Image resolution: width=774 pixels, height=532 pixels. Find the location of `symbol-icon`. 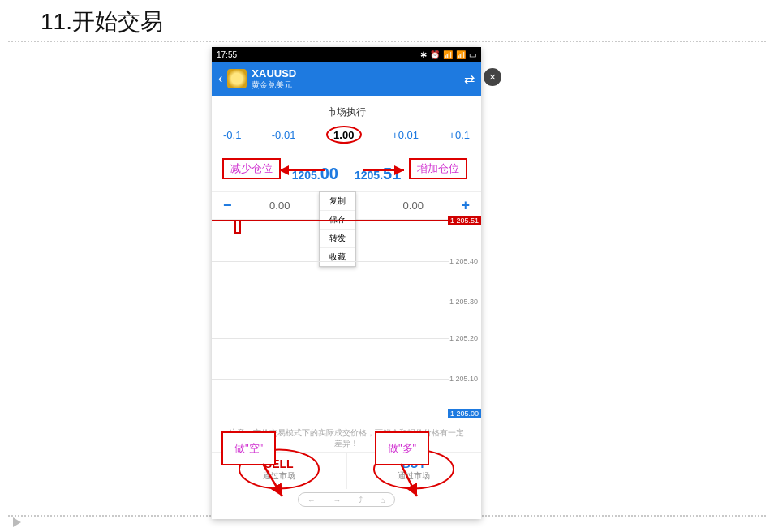

symbol-icon is located at coordinates (237, 79).